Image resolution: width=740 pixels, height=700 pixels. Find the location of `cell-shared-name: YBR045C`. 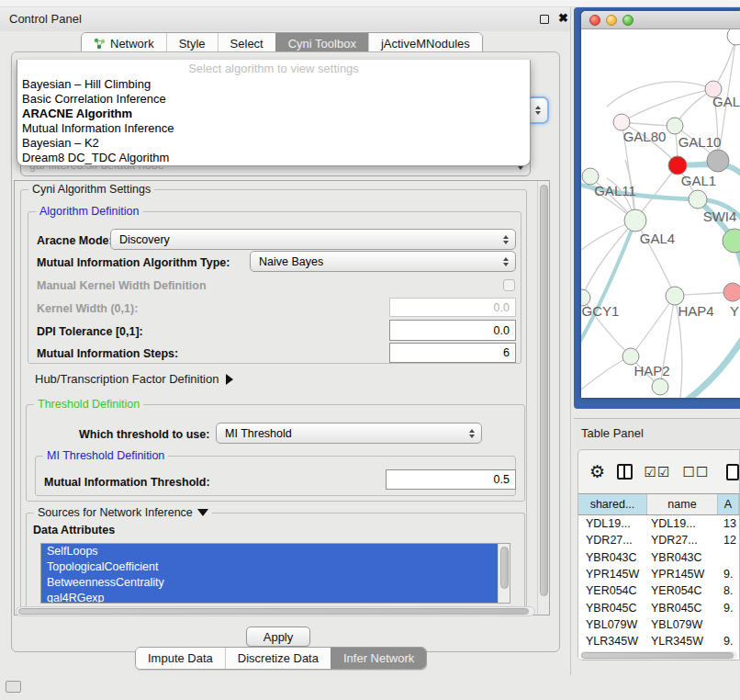

cell-shared-name: YBR045C is located at coordinates (613, 608).